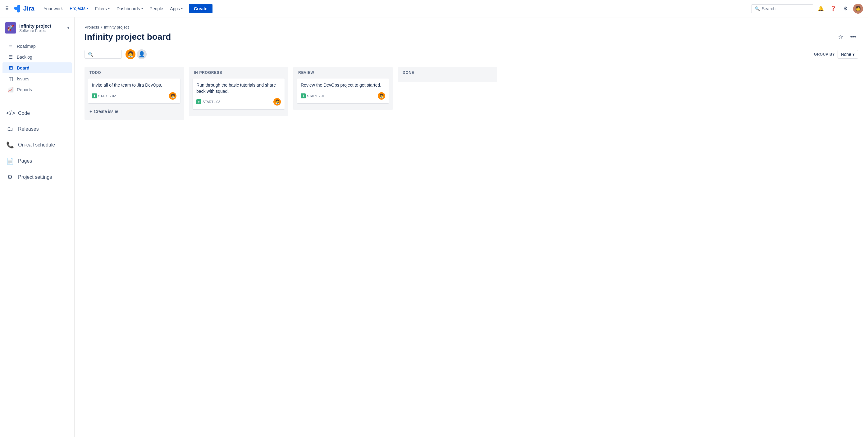 The image size is (868, 437). Describe the element at coordinates (316, 96) in the screenshot. I see `card-id-start-01: START - 01` at that location.